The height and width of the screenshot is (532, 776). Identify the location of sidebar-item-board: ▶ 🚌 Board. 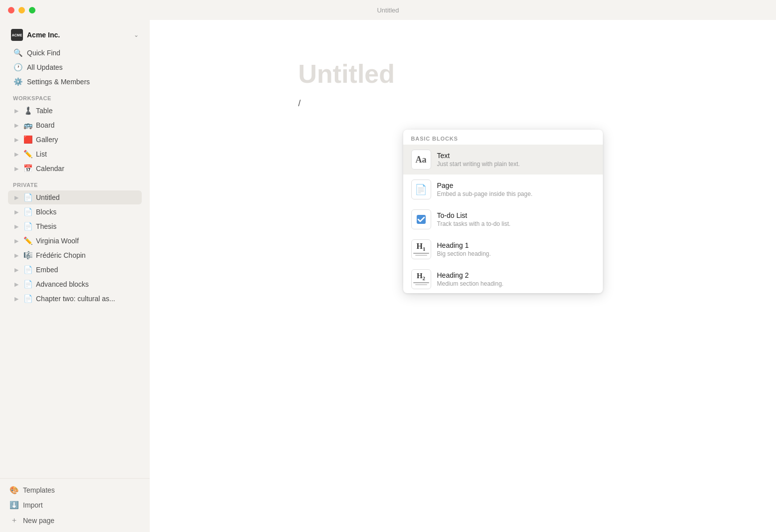
(75, 125).